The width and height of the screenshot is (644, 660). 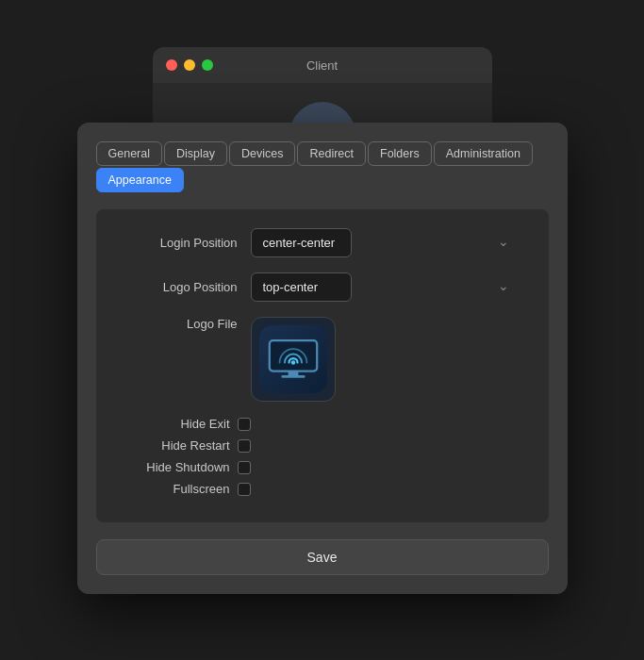 I want to click on login-position-select-wrapper: center-center top-left top-center top-ri…, so click(x=386, y=243).